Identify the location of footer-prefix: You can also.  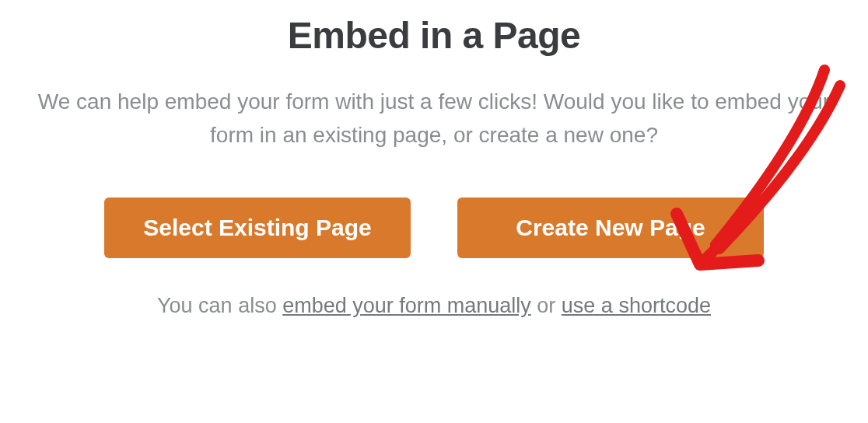
(219, 306).